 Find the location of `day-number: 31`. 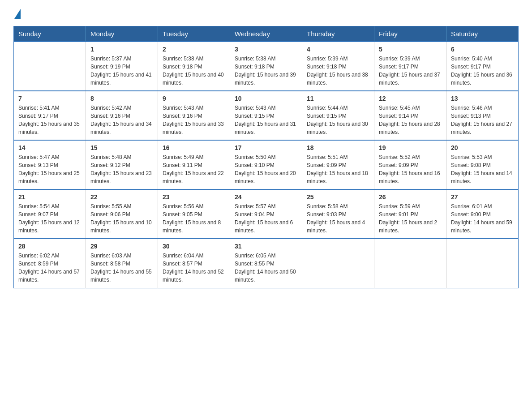

day-number: 31 is located at coordinates (266, 246).